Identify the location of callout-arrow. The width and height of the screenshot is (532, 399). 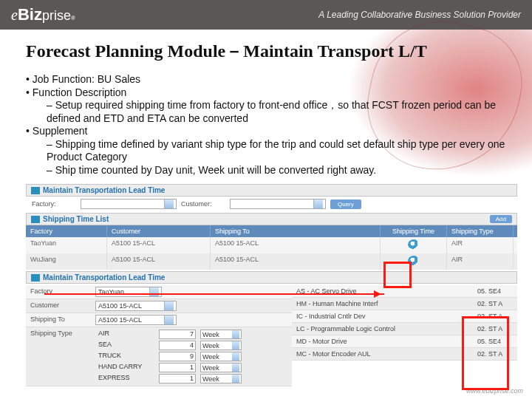
(214, 294).